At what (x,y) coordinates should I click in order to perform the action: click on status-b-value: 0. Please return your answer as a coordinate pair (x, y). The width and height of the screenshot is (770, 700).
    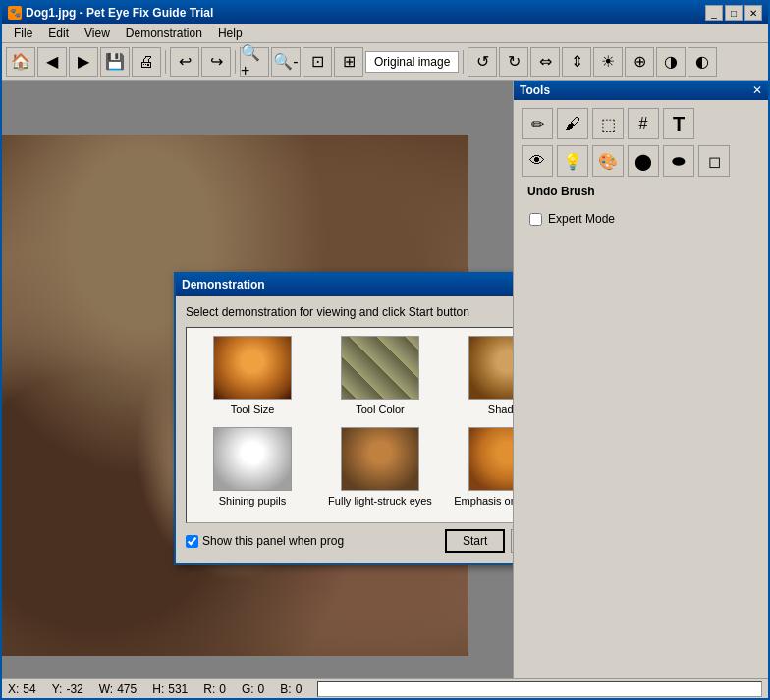
    Looking at the image, I should click on (299, 689).